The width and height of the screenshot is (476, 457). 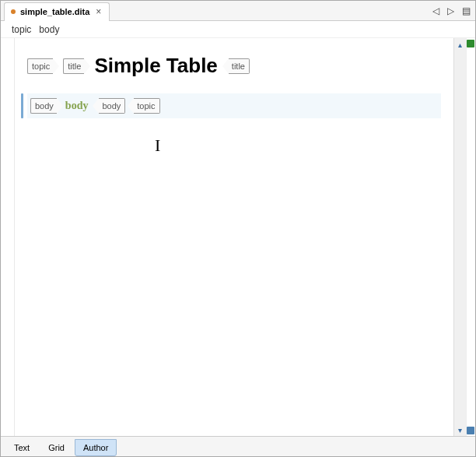 I want to click on tab-list-icon: ▤, so click(x=467, y=11).